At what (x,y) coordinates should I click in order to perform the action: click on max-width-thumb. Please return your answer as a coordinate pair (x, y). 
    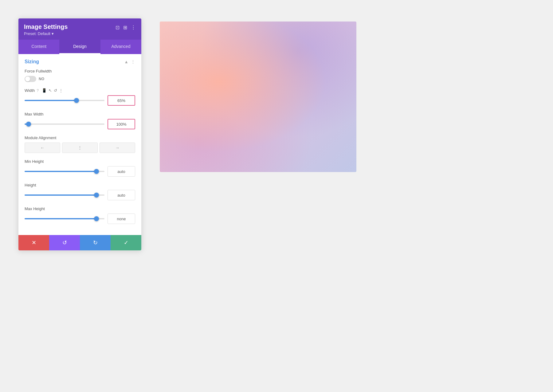
    Looking at the image, I should click on (29, 124).